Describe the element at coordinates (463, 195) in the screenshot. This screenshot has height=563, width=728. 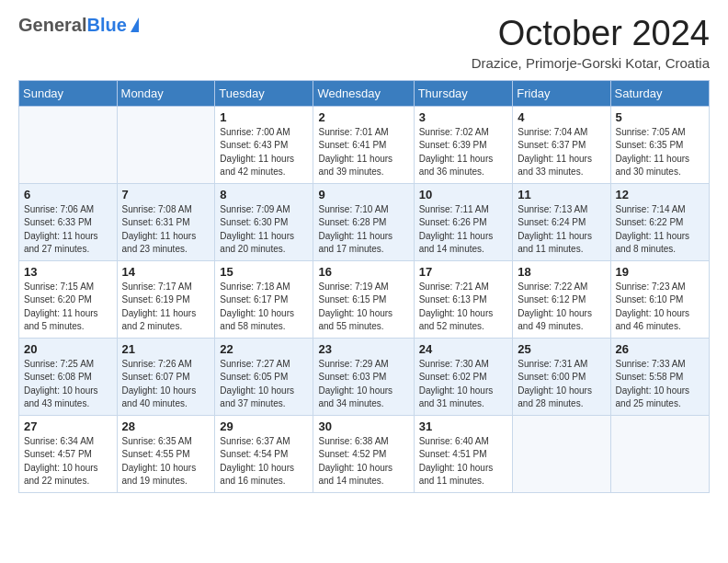
I see `day-number: 10` at that location.